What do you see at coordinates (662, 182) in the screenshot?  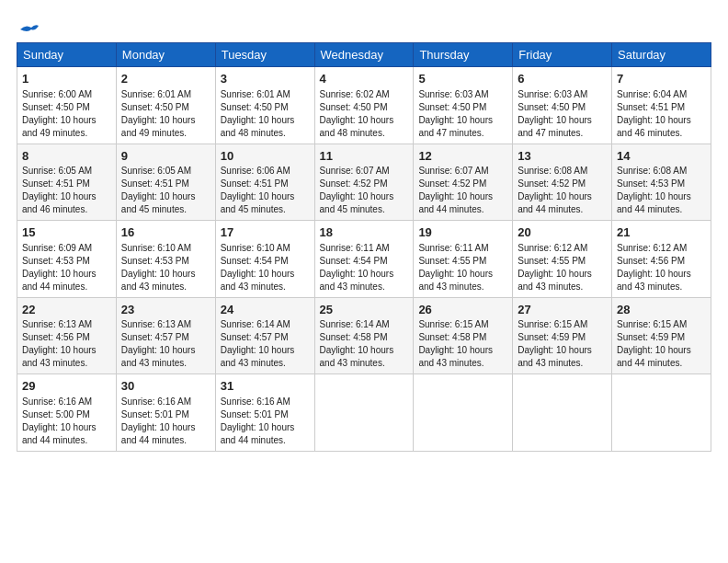 I see `calendar-cell: 14Sunrise: 6:08 AM Sunset: 4:53 PM Dayli…` at bounding box center [662, 182].